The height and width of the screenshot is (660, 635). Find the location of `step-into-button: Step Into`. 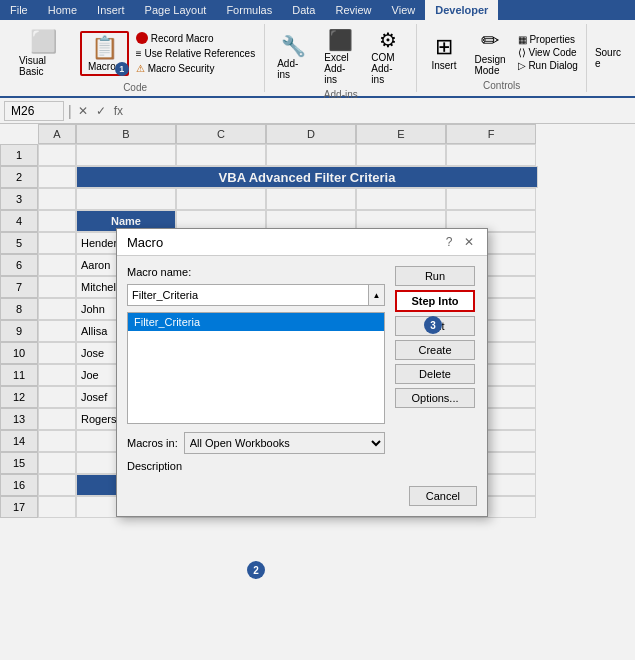

step-into-button: Step Into is located at coordinates (435, 301).